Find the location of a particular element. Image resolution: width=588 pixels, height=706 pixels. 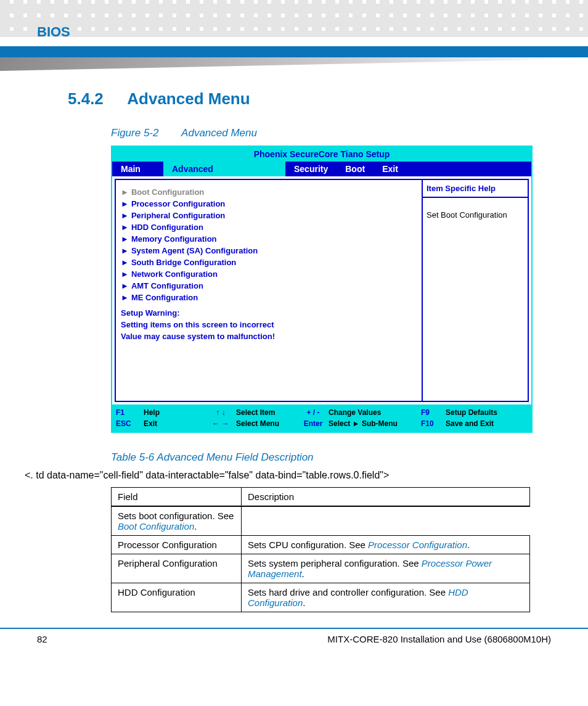

section-heading: 5.4.2 Advanced Menu is located at coordinates (316, 99).